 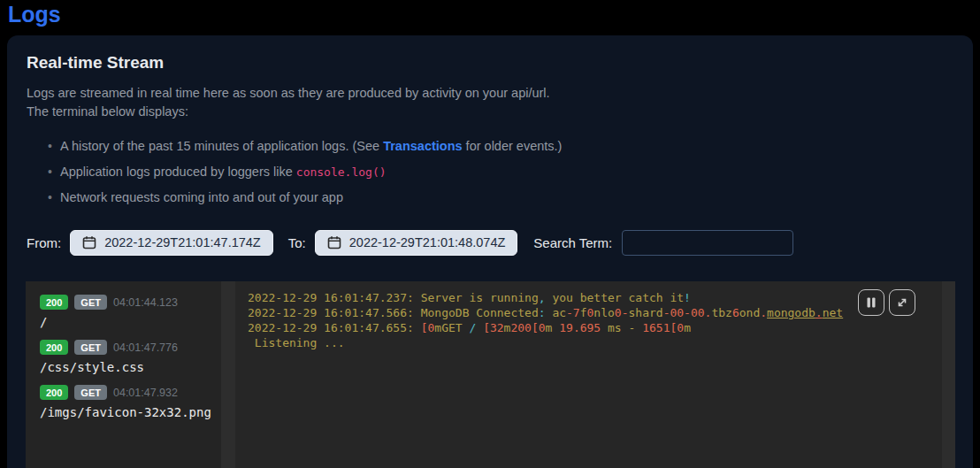 I want to click on terminal-line: 2022-12-29 16:01:47.655: [0mGET / [32m20…, so click(x=589, y=327).